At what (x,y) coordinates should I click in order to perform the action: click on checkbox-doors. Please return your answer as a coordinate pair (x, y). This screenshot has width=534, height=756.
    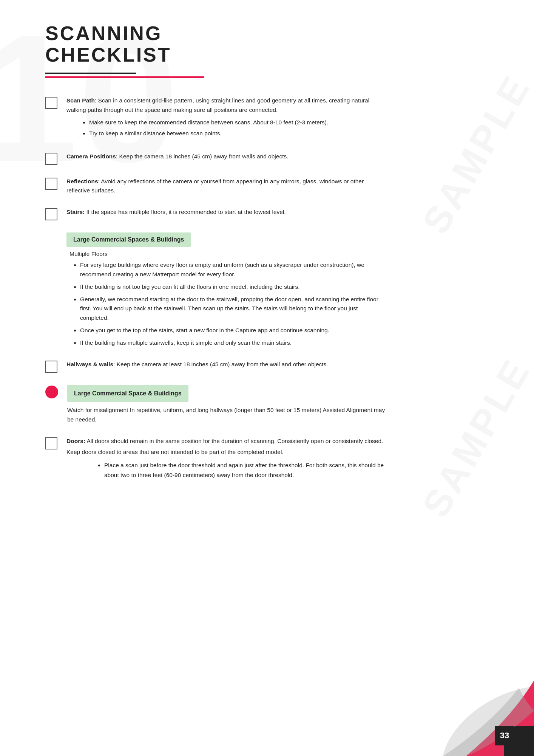
    Looking at the image, I should click on (51, 443).